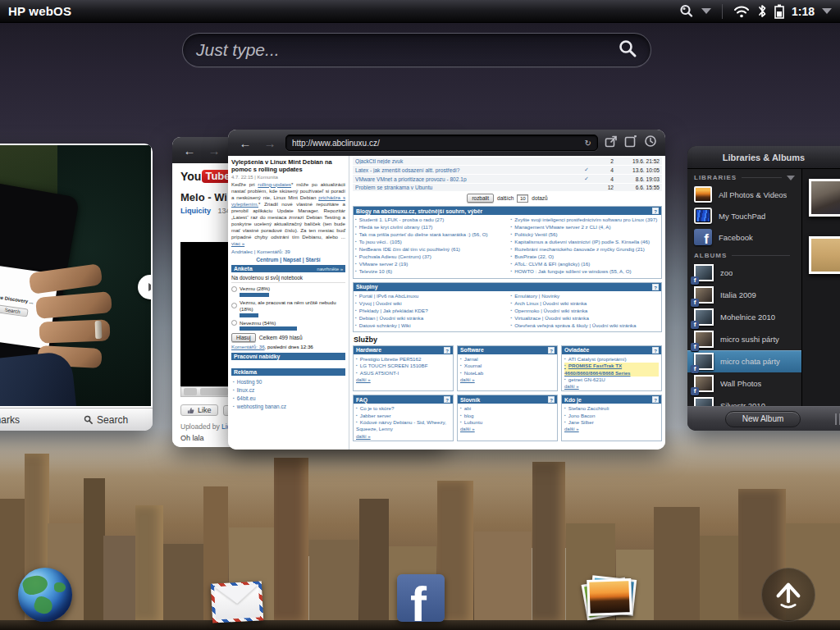 This screenshot has height=630, width=840. I want to click on blog-link: Tak ma prišla pozrieť do dielne stará ka…, so click(430, 235).